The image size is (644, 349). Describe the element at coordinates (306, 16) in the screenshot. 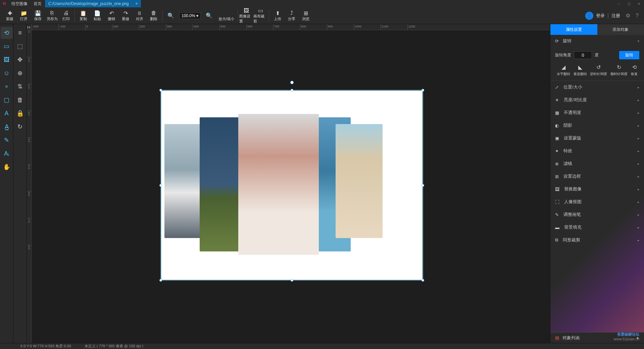

I see `toolbar-浏览: ⊞浏览` at that location.